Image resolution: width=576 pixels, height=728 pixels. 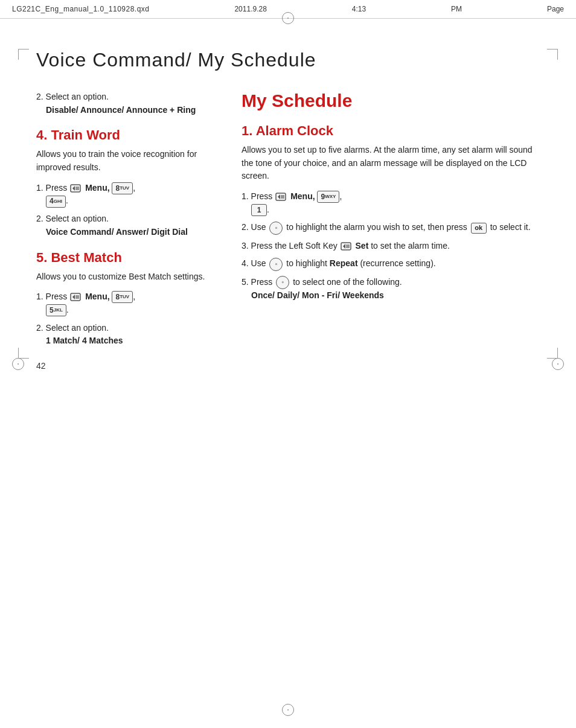 What do you see at coordinates (344, 263) in the screenshot?
I see `section1-step4-bold: Repeat` at bounding box center [344, 263].